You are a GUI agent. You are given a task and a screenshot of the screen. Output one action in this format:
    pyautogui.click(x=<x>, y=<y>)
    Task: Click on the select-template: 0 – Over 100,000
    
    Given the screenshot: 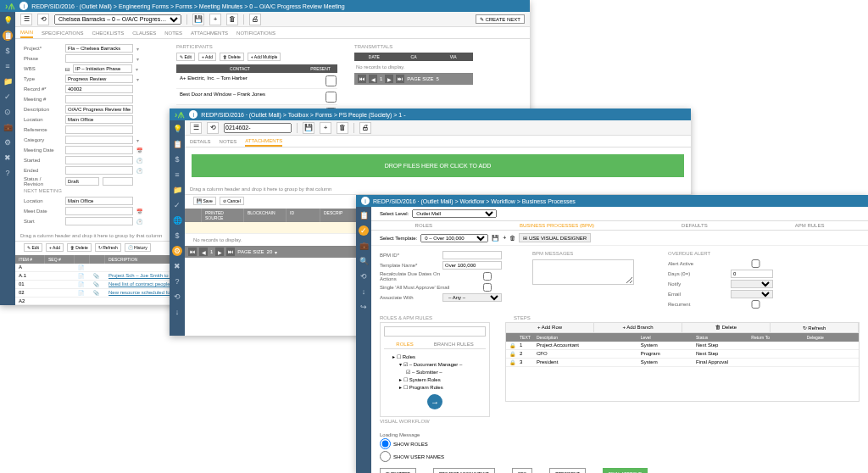 What is the action you would take?
    pyautogui.click(x=454, y=238)
    